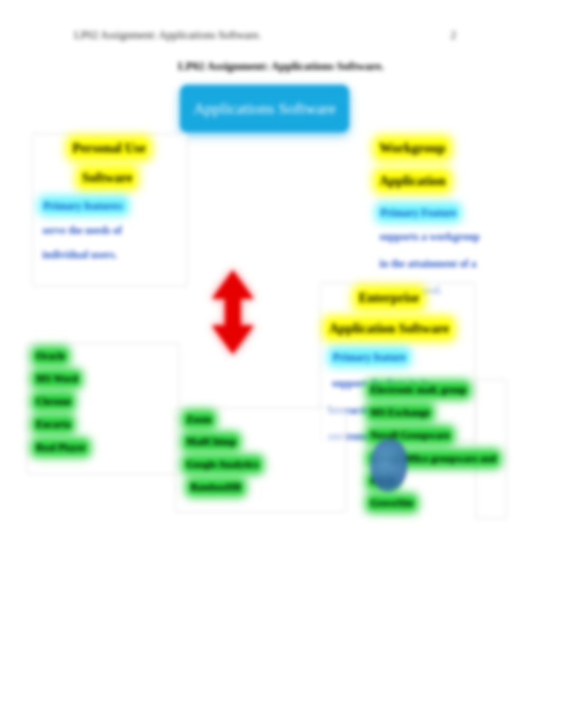 Image resolution: width=562 pixels, height=728 pixels. What do you see at coordinates (281, 66) in the screenshot?
I see `page-title: LP02 Assignment: Applications Software.` at bounding box center [281, 66].